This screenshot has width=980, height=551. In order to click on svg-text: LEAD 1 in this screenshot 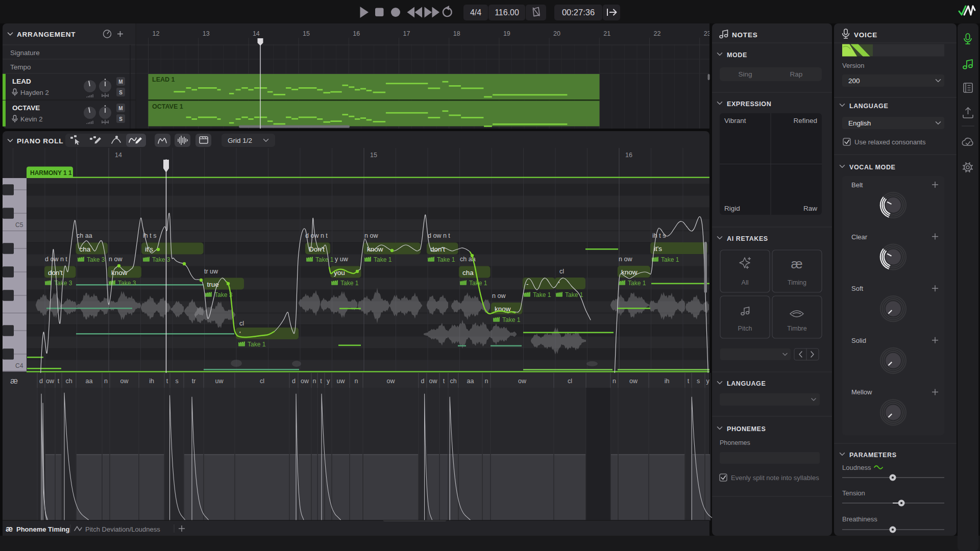, I will do `click(163, 80)`.